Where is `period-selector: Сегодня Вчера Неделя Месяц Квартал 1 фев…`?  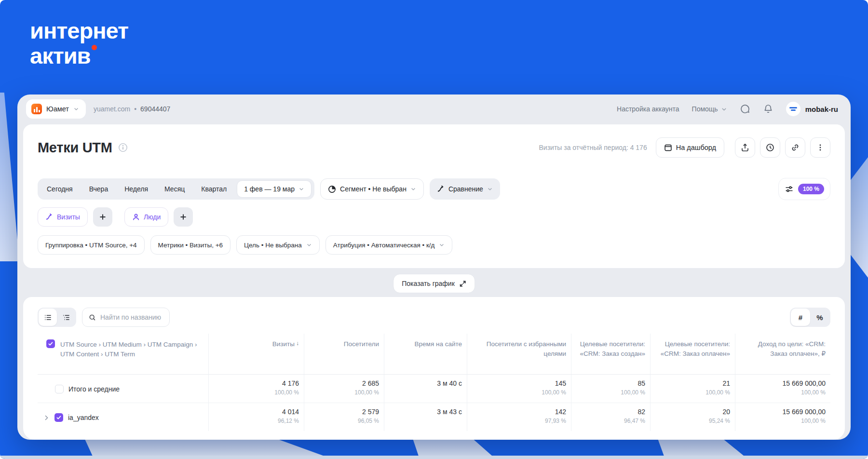 period-selector: Сегодня Вчера Неделя Месяц Квартал 1 фев… is located at coordinates (176, 189).